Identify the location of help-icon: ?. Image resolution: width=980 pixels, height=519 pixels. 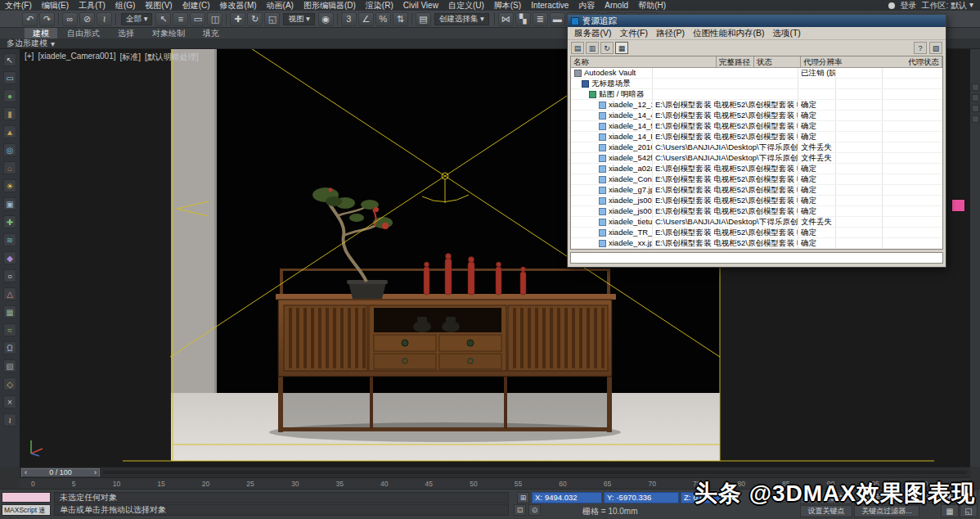
(920, 47).